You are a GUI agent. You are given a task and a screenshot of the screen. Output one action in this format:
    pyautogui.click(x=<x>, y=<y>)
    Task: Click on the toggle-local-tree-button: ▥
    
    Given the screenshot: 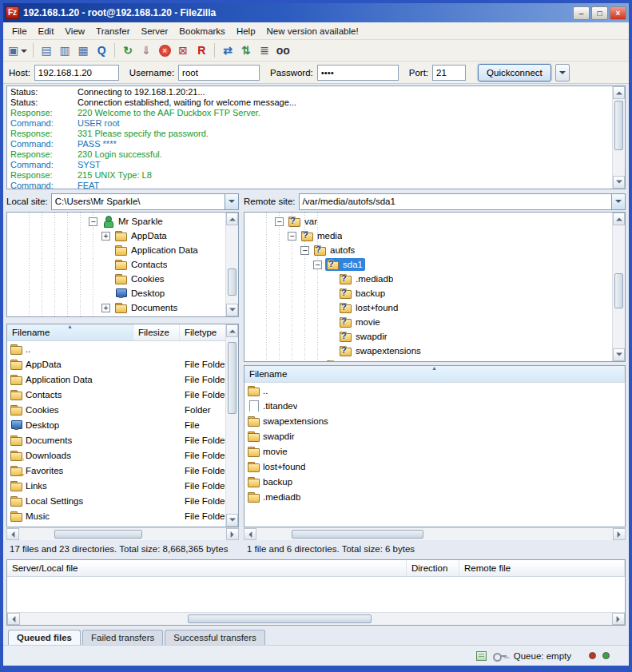 What is the action you would take?
    pyautogui.click(x=65, y=50)
    